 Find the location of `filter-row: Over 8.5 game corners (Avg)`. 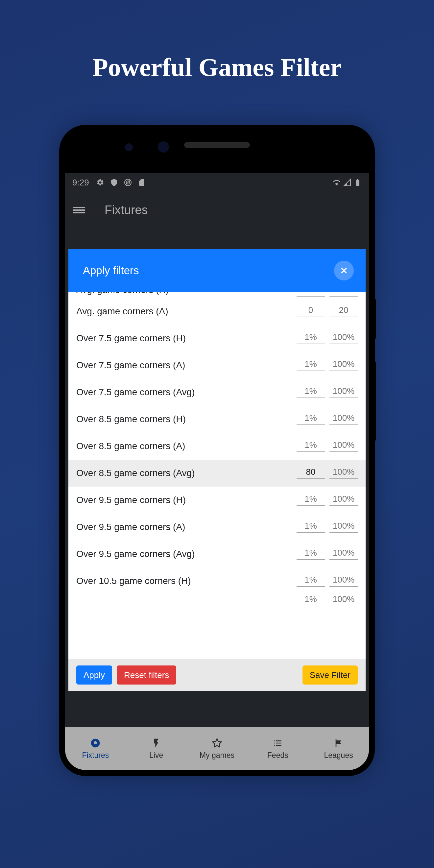

filter-row: Over 8.5 game corners (Avg) is located at coordinates (217, 473).